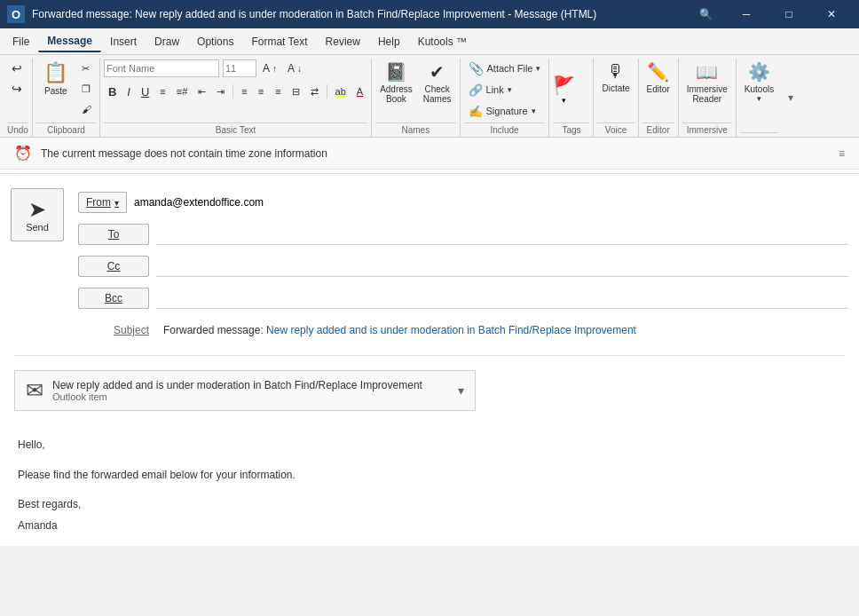 The image size is (859, 616). What do you see at coordinates (359, 14) in the screenshot?
I see `window-title: Forwarded message: New reply added and i…` at bounding box center [359, 14].